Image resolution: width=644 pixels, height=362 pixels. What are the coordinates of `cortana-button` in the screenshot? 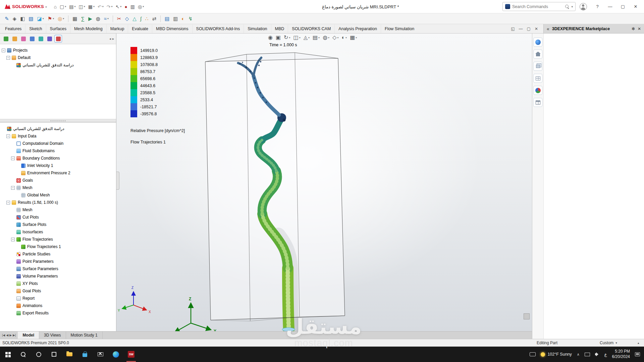 It's located at (39, 354).